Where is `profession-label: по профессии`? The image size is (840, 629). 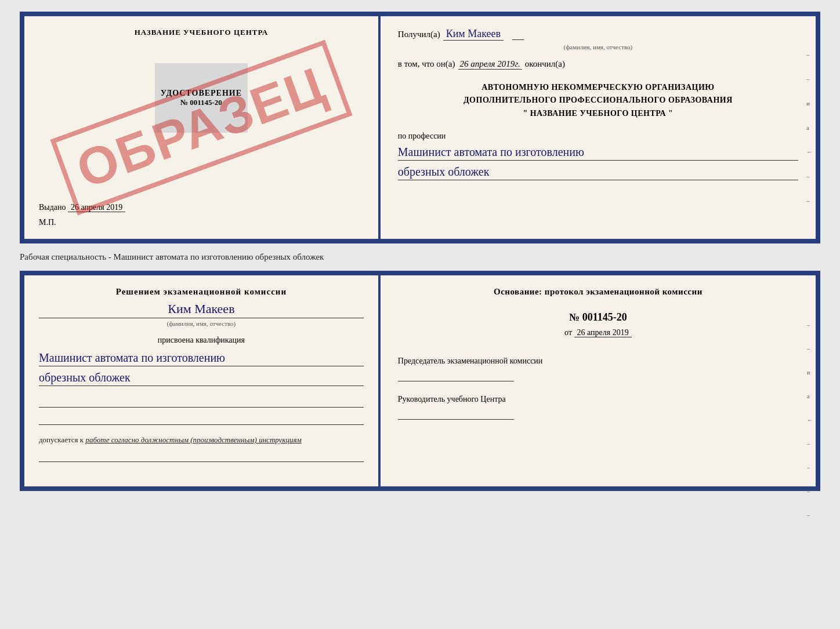
profession-label: по профессии is located at coordinates (598, 136).